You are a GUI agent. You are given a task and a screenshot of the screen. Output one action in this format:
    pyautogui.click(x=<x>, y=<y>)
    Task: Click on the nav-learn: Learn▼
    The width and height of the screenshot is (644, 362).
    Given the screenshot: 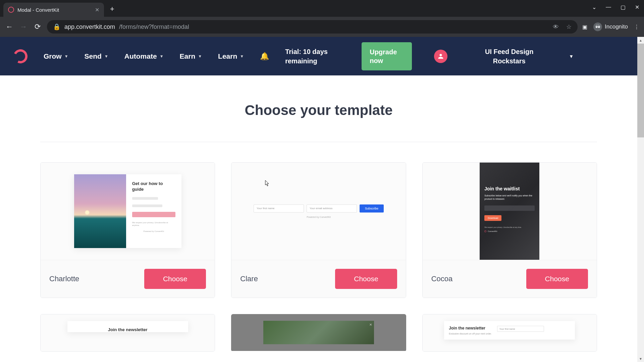 What is the action you would take?
    pyautogui.click(x=231, y=56)
    